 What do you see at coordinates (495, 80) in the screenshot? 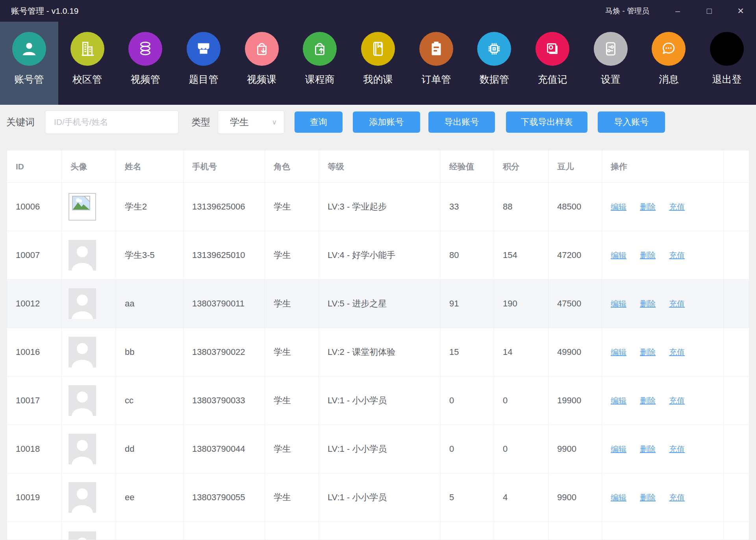
I see `nav-item-label: 数据管` at bounding box center [495, 80].